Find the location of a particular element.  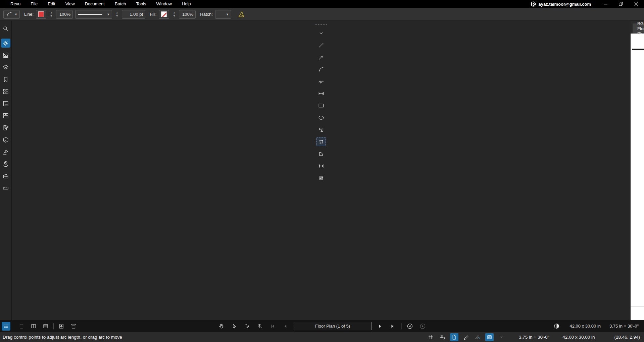

status-message: Drag control points to adjust arc length… is located at coordinates (61, 337).